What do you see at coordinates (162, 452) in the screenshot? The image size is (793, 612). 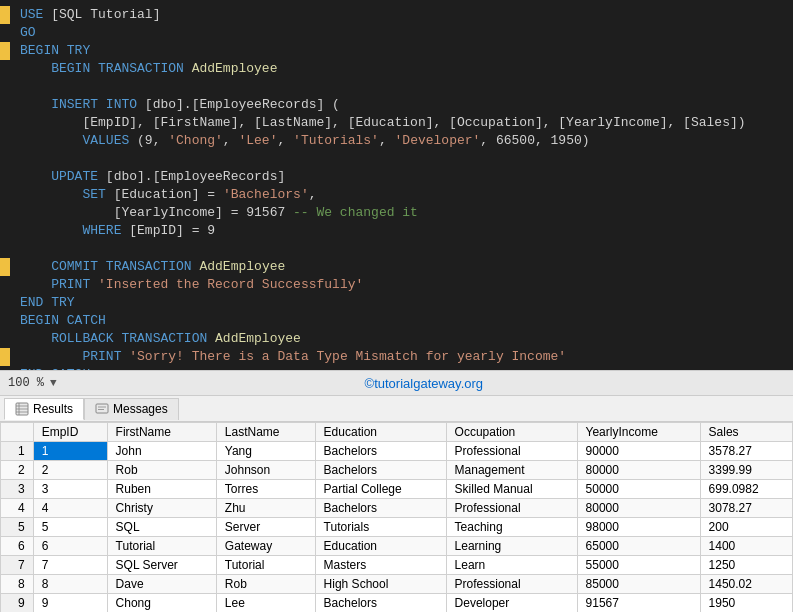 I see `table-cell: John` at bounding box center [162, 452].